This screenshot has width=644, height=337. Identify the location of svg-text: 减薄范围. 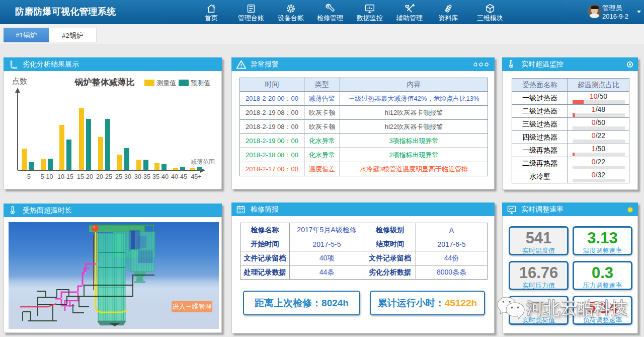
(203, 162).